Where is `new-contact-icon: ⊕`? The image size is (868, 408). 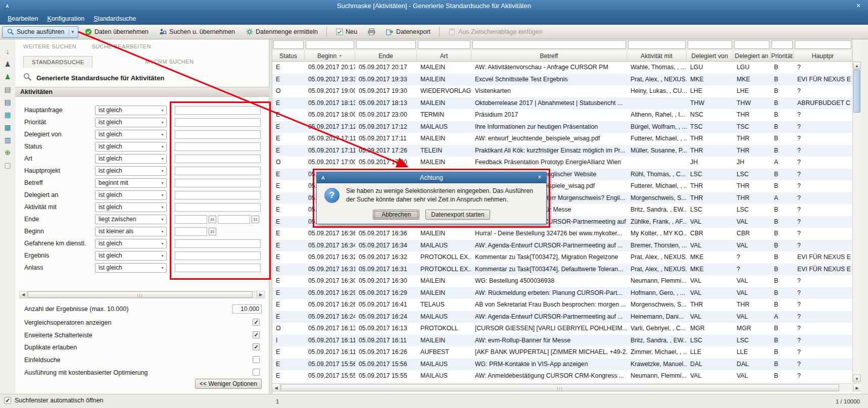 new-contact-icon: ⊕ is located at coordinates (8, 152).